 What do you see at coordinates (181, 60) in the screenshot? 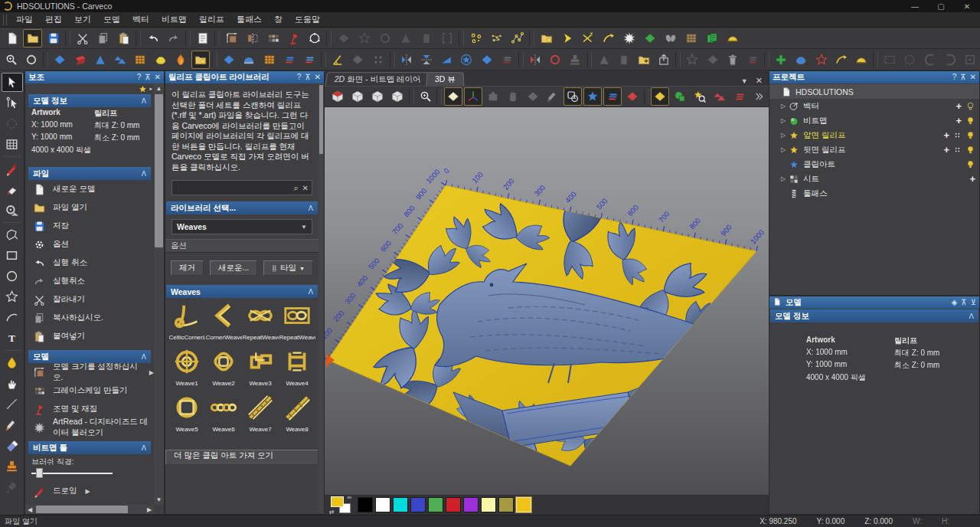
I see `flame-relief-button` at bounding box center [181, 60].